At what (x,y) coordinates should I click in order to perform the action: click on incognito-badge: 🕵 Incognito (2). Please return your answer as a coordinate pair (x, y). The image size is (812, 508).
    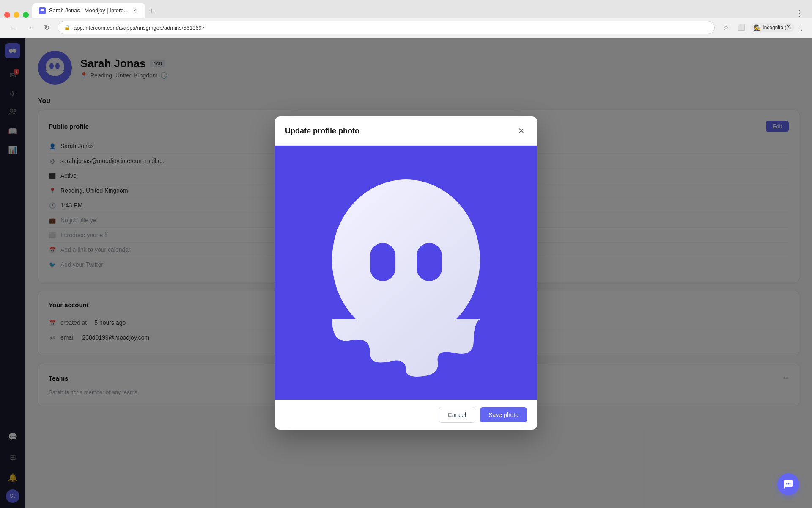
    Looking at the image, I should click on (772, 28).